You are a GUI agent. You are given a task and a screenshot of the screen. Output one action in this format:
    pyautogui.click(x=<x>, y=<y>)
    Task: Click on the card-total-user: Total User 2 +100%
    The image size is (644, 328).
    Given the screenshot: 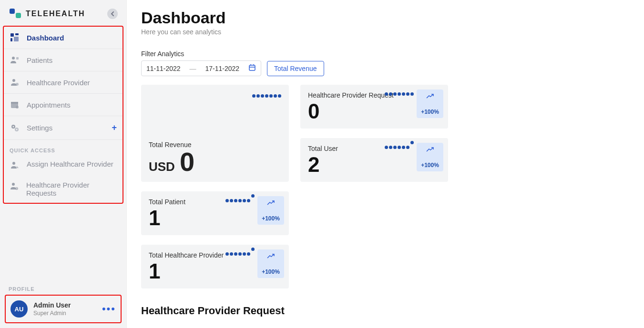 What is the action you would take?
    pyautogui.click(x=374, y=160)
    